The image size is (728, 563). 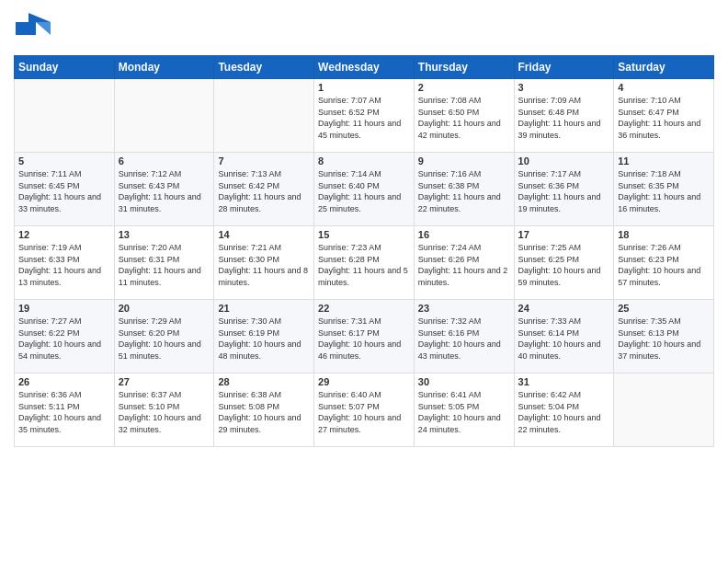 What do you see at coordinates (64, 265) in the screenshot?
I see `day-info: Sunrise: 7:19 AM Sunset: 6:33 PM Dayligh…` at bounding box center [64, 265].